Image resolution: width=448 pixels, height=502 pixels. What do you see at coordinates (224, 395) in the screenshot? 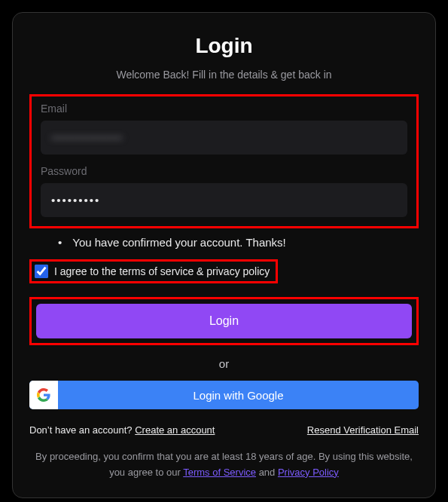
I see `google-login-button: Login with Google` at bounding box center [224, 395].